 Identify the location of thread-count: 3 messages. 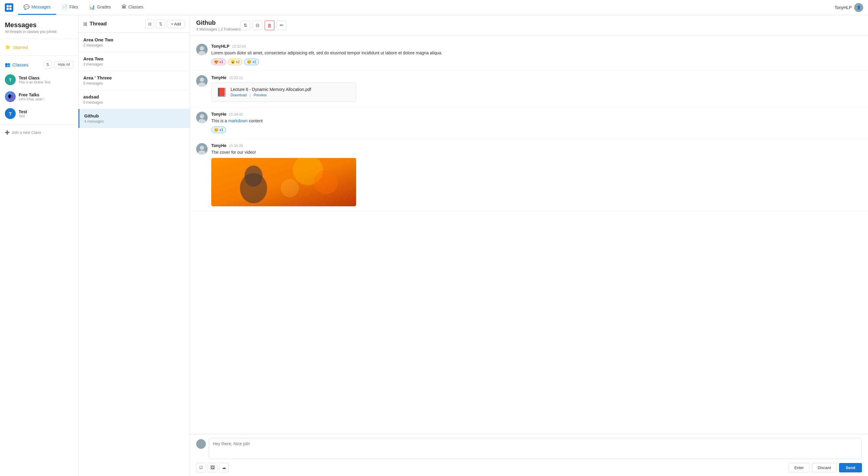
(134, 64).